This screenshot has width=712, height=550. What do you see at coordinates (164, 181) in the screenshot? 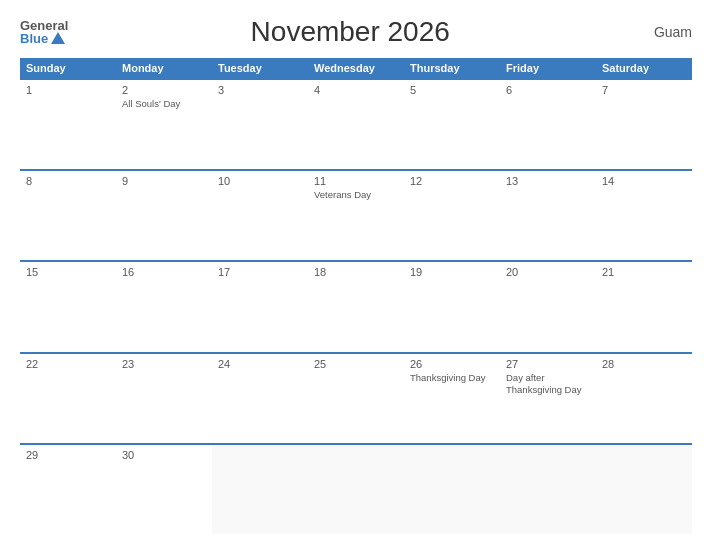
I see `day-number: 9` at bounding box center [164, 181].